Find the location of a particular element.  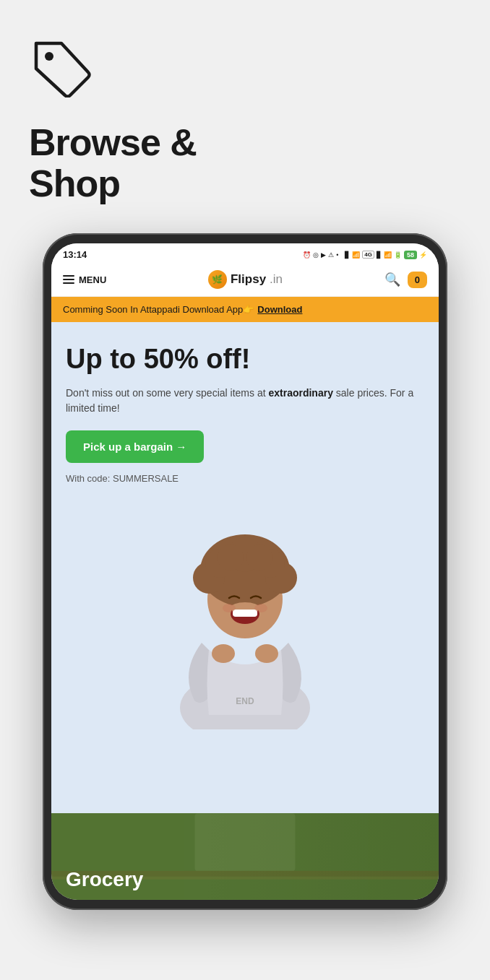

hamburger-icon is located at coordinates (69, 279).